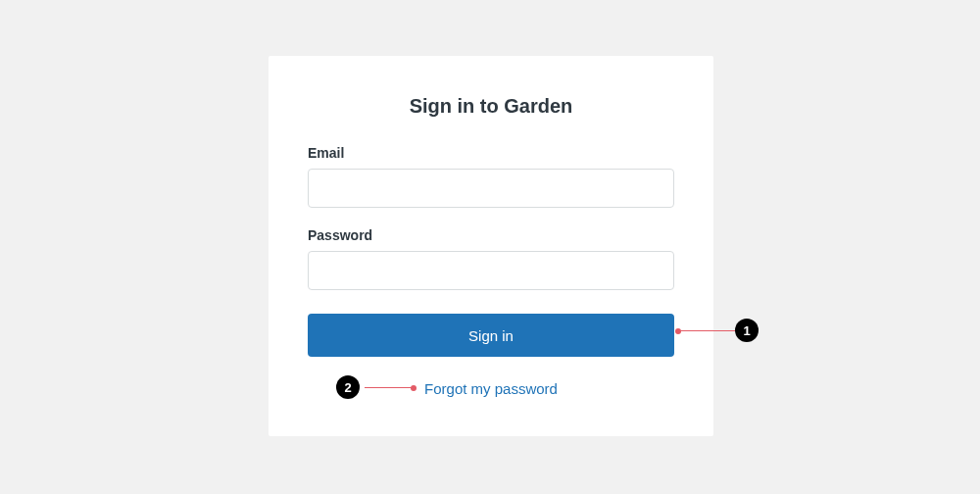 This screenshot has width=980, height=494. What do you see at coordinates (491, 188) in the screenshot?
I see `email-field` at bounding box center [491, 188].